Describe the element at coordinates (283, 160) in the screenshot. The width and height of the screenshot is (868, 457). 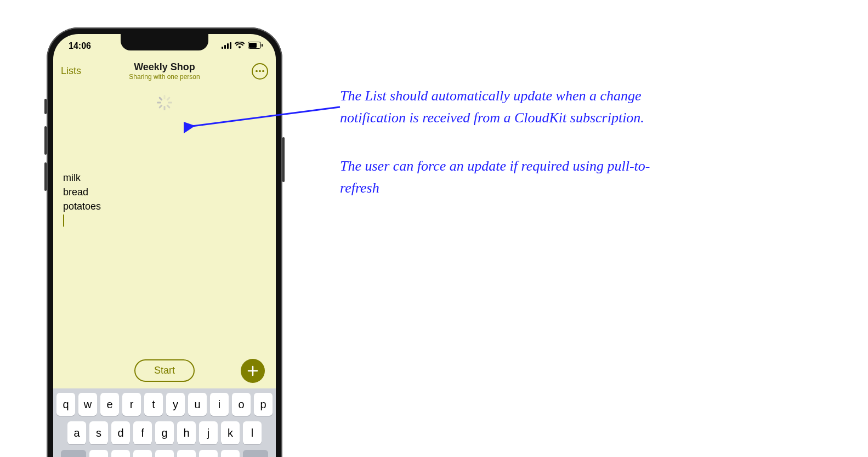
I see `power-button` at that location.